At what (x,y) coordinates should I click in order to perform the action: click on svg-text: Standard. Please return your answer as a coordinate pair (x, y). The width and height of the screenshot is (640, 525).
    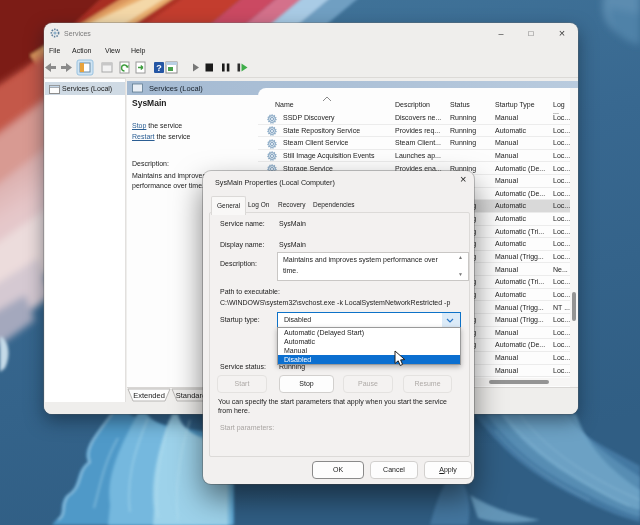
    Looking at the image, I should click on (191, 396).